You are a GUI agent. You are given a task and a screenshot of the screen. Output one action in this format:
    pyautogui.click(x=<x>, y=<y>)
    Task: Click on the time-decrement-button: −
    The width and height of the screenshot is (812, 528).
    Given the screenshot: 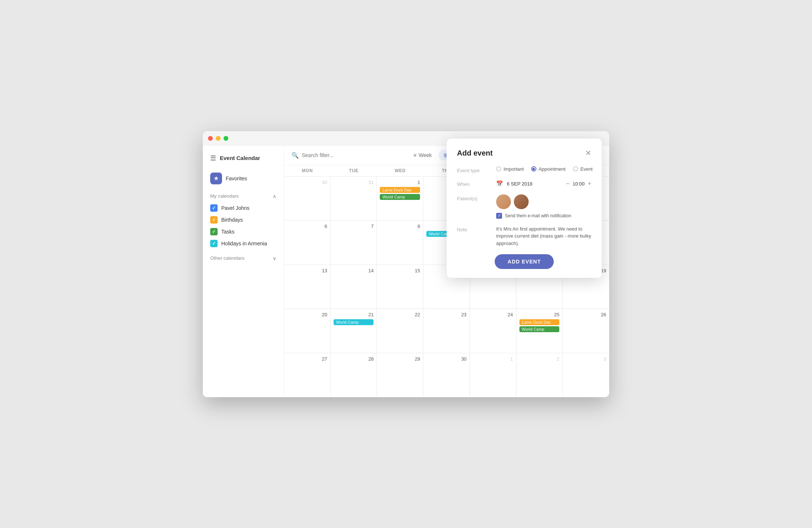 What is the action you would take?
    pyautogui.click(x=567, y=184)
    